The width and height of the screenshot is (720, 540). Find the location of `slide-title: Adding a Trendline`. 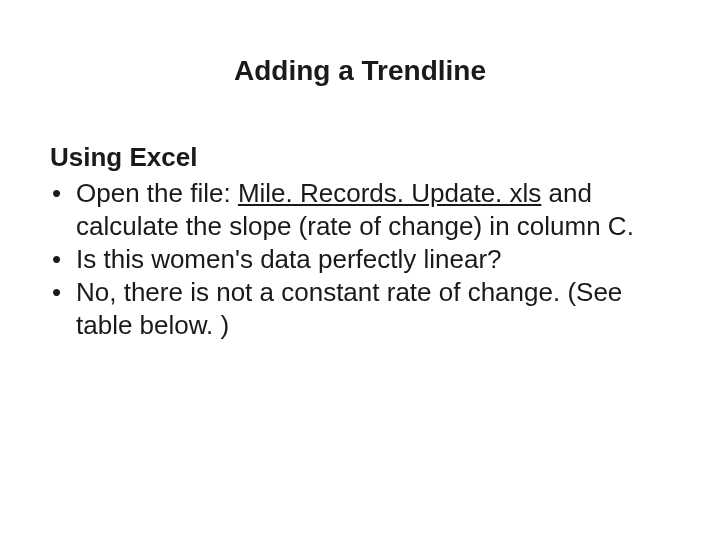

slide-title: Adding a Trendline is located at coordinates (360, 71).